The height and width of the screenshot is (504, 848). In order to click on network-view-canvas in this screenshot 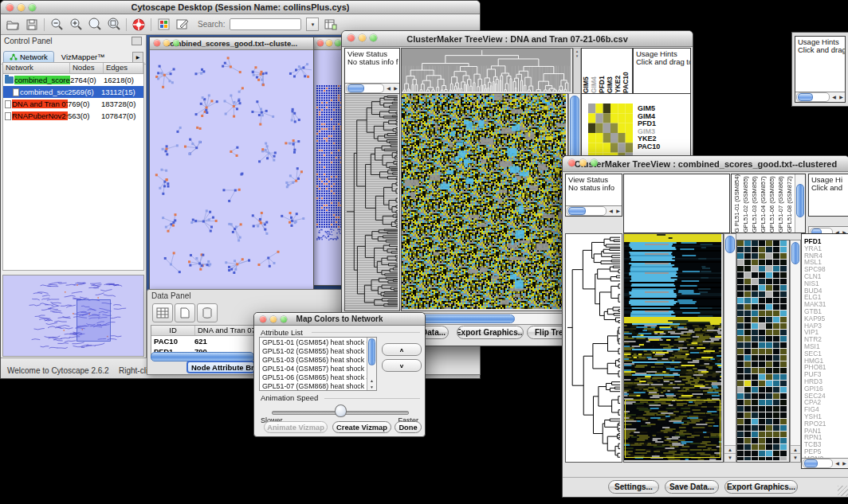, I will do `click(231, 169)`.